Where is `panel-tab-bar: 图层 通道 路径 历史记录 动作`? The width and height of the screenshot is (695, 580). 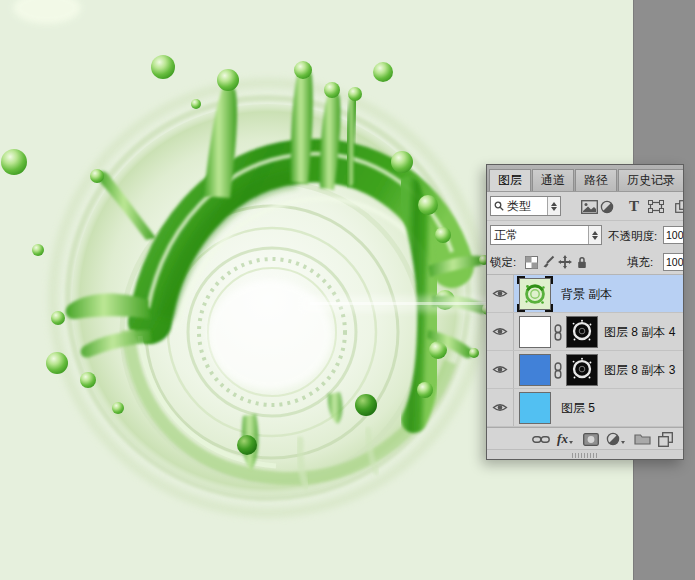
panel-tab-bar: 图层 通道 路径 历史记录 动作 is located at coordinates (585, 178).